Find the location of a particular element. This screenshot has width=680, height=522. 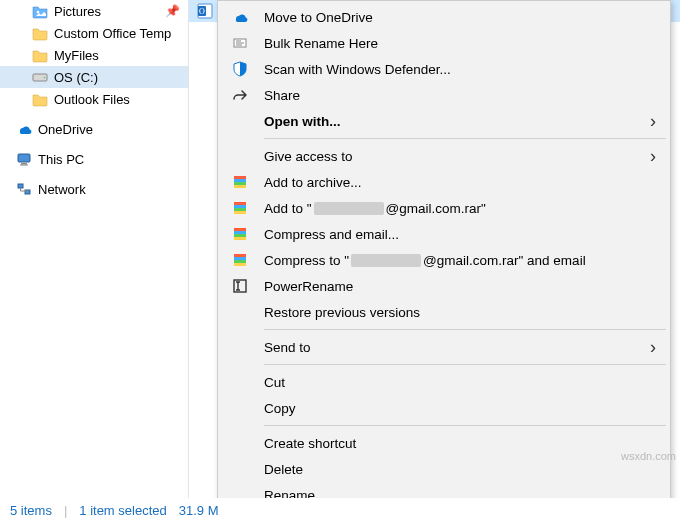

menu-item-label: Bulk Rename Here is located at coordinates (451, 44).